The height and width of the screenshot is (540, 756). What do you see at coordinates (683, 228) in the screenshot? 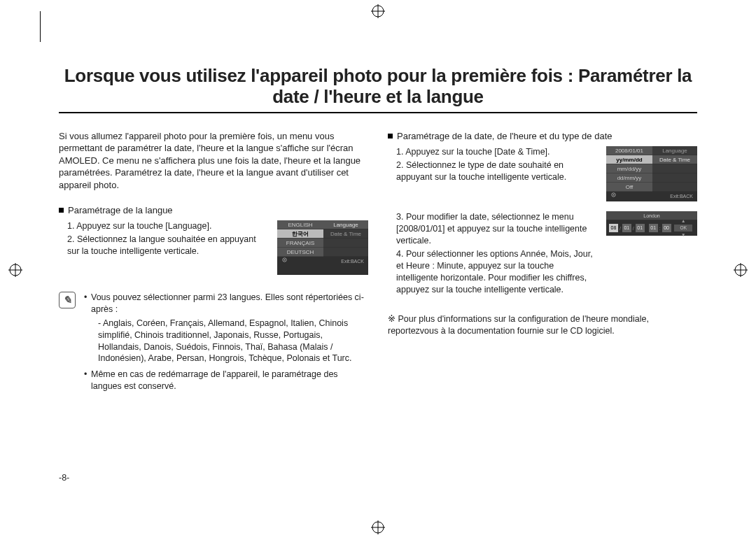
I see `lcd-ok-button: OK` at bounding box center [683, 228].